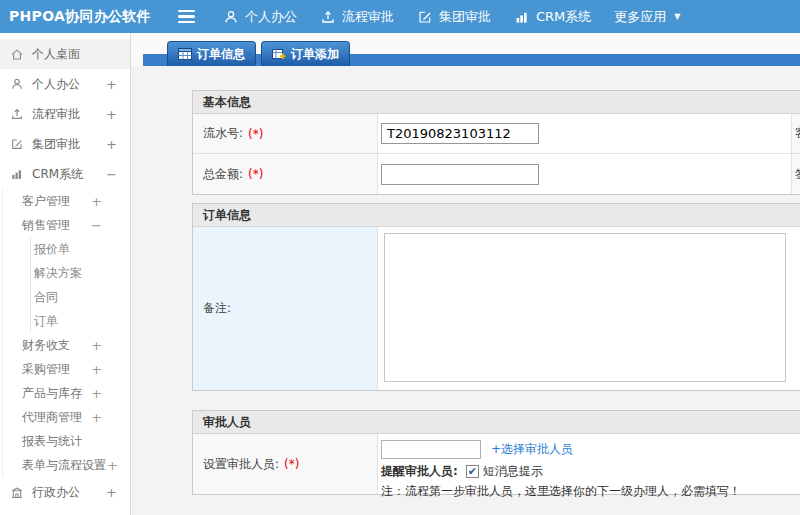 The width and height of the screenshot is (800, 515). Describe the element at coordinates (431, 450) in the screenshot. I see `approver-input` at that location.